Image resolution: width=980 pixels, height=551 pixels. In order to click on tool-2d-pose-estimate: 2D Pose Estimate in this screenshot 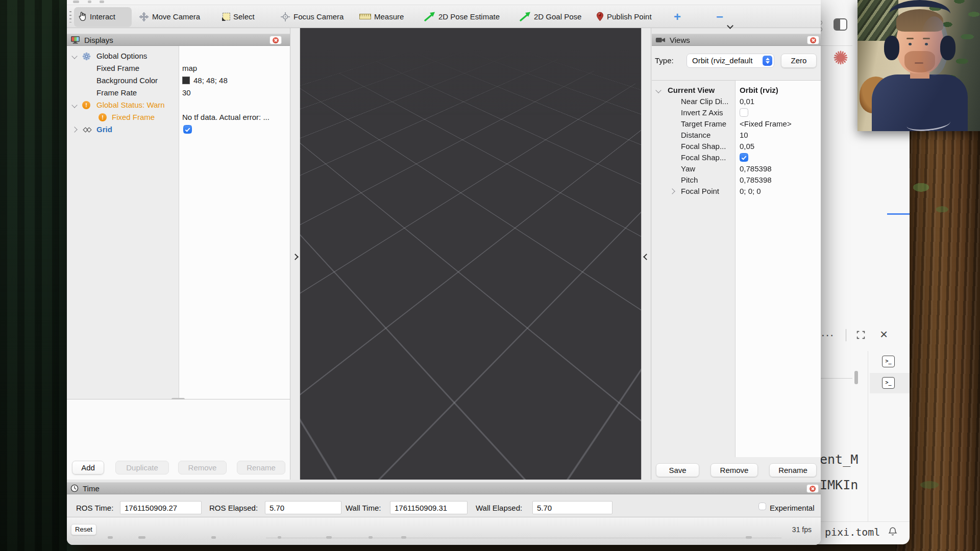, I will do `click(462, 16)`.